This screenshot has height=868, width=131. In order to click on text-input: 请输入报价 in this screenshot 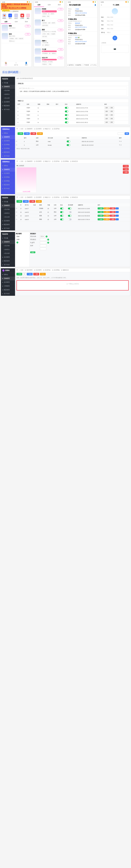, I will do `click(118, 29)`.